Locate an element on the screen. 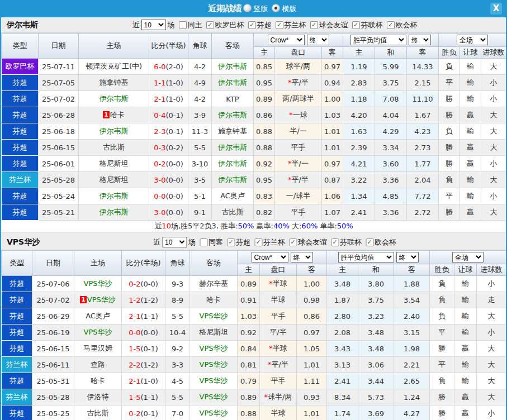 The width and height of the screenshot is (507, 420). score-cell: 0-0(0-0) is located at coordinates (169, 197).